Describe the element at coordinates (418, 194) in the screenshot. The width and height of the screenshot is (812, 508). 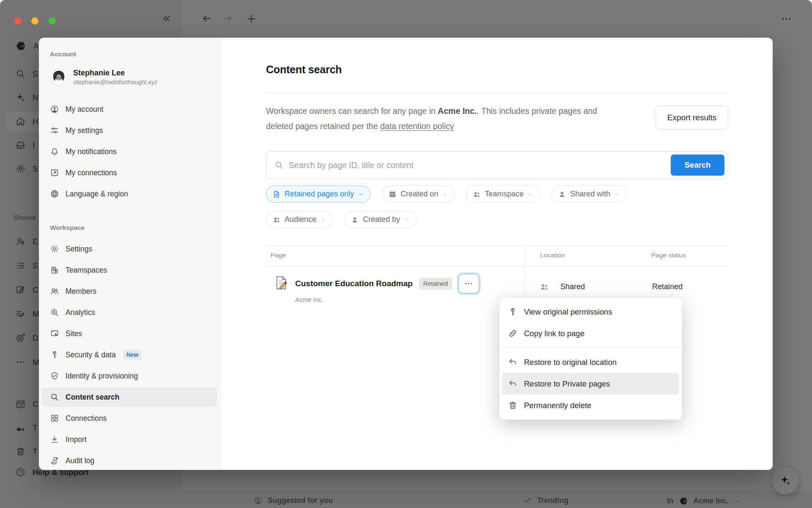
I see `filter-created-on: Created on` at that location.